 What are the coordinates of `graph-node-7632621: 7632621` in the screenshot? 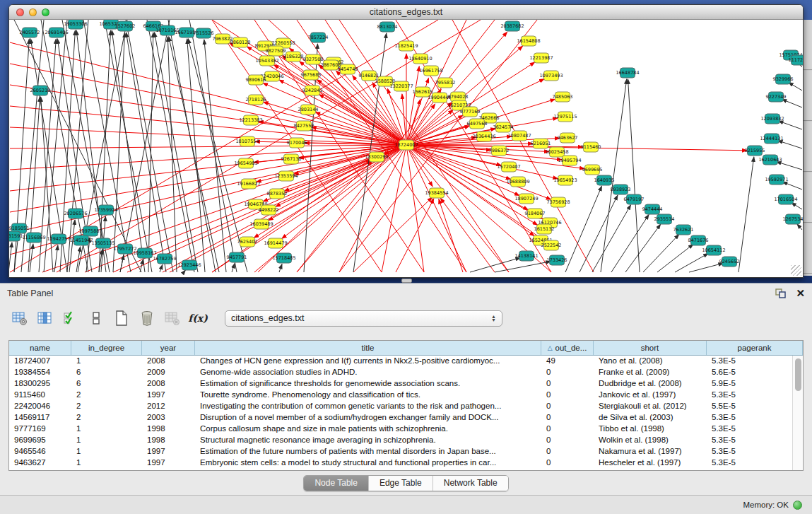 It's located at (684, 230).